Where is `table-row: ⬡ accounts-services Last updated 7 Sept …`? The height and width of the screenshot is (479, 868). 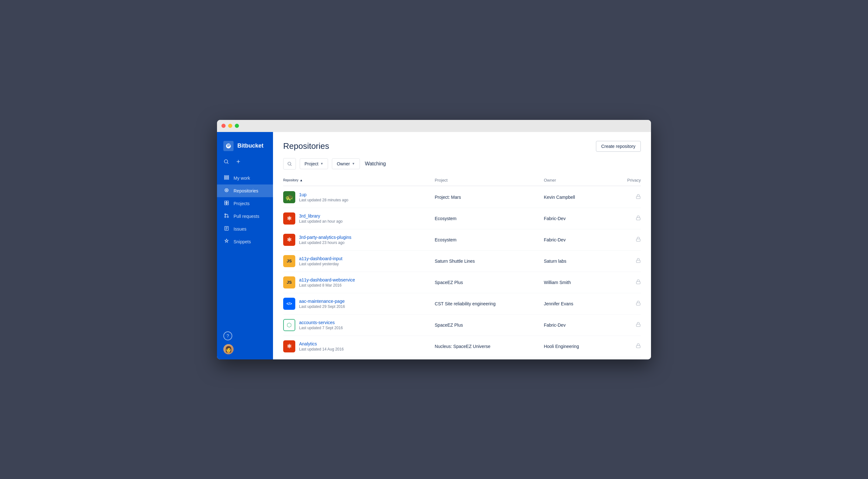 table-row: ⬡ accounts-services Last updated 7 Sept … is located at coordinates (462, 325).